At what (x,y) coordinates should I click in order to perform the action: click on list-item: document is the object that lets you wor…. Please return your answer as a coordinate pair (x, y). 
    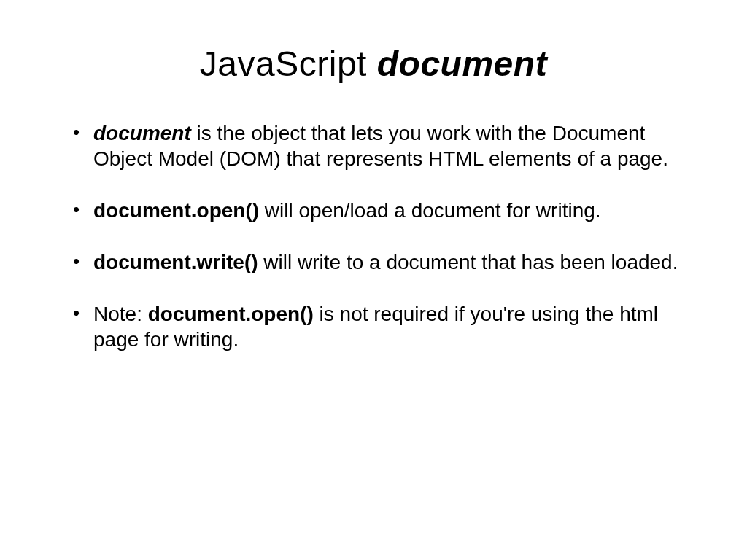
    Looking at the image, I should click on (384, 146).